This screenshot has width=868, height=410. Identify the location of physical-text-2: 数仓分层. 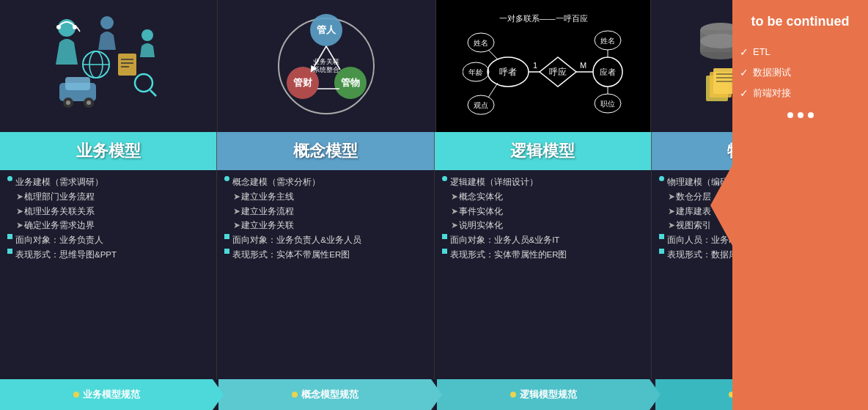
(694, 197).